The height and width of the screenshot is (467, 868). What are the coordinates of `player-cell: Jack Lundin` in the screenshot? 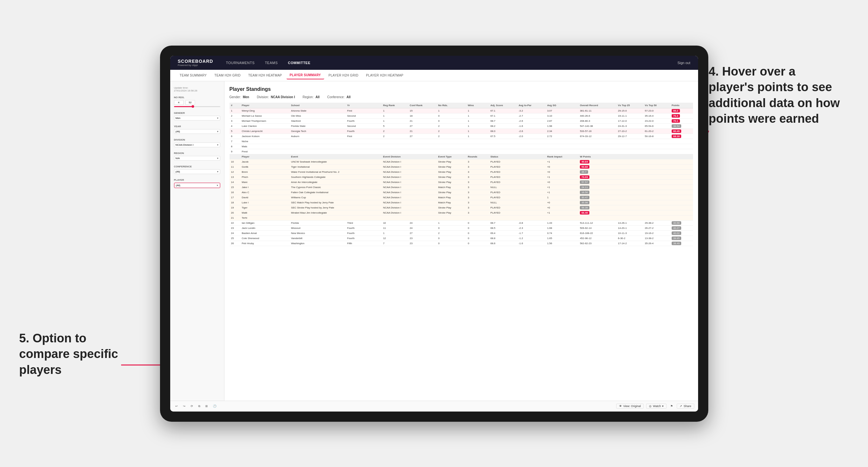 It's located at (265, 228).